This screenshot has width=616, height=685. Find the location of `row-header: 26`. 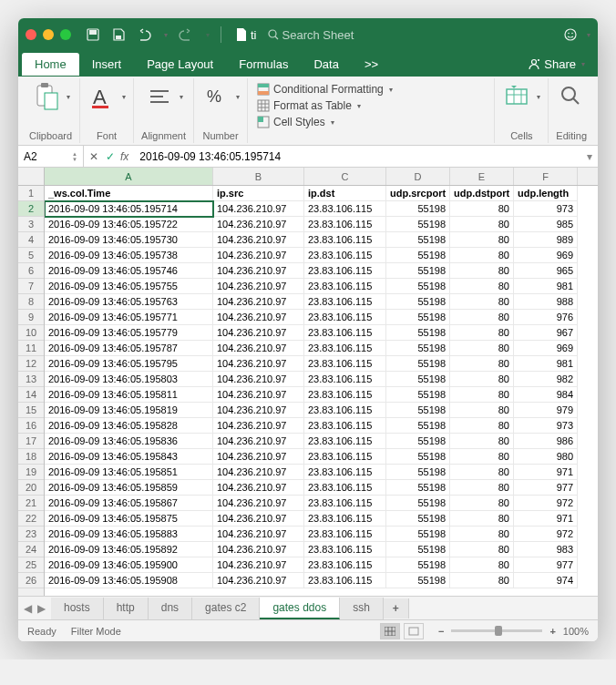

row-header: 26 is located at coordinates (31, 581).